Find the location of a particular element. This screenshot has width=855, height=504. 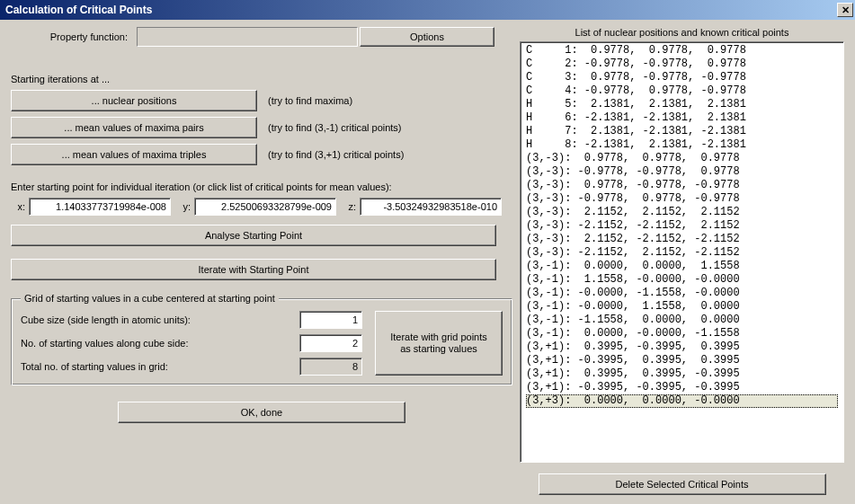

grid-groupbox: Grid of starting values in a cube center… is located at coordinates (262, 340).